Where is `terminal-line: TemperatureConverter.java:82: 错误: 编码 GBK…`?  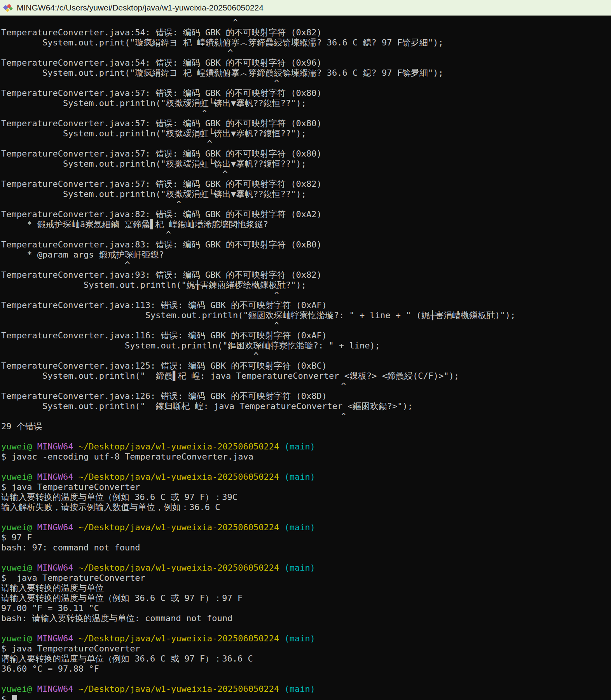 terminal-line: TemperatureConverter.java:82: 错误: 编码 GBK… is located at coordinates (306, 214).